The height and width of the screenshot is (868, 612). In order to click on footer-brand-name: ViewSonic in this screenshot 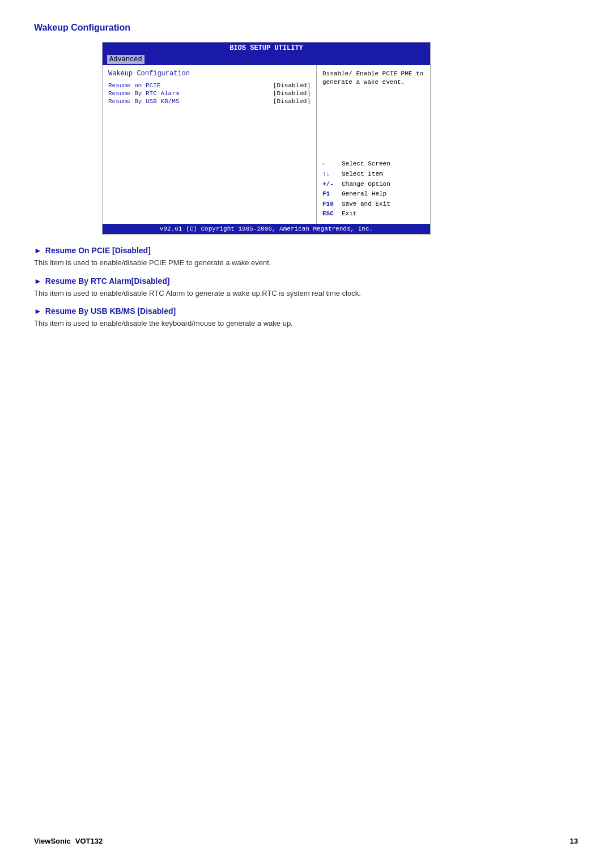, I will do `click(52, 841)`.